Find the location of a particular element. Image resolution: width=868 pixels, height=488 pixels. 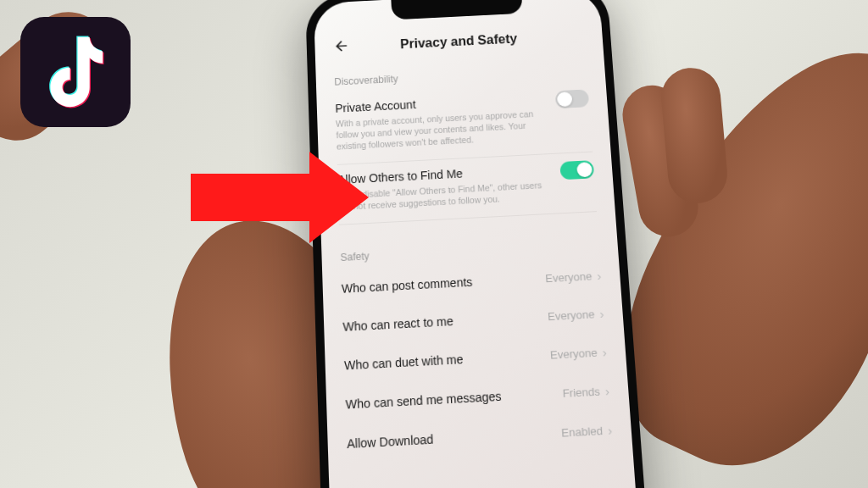

page-title: Privacy and Safety is located at coordinates (459, 42).